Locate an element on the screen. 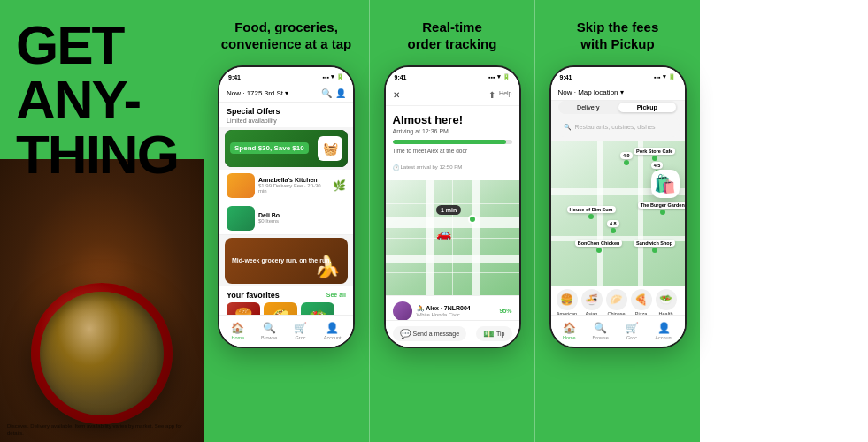  pin-burger-label: The Burger Garden is located at coordinates (662, 205).